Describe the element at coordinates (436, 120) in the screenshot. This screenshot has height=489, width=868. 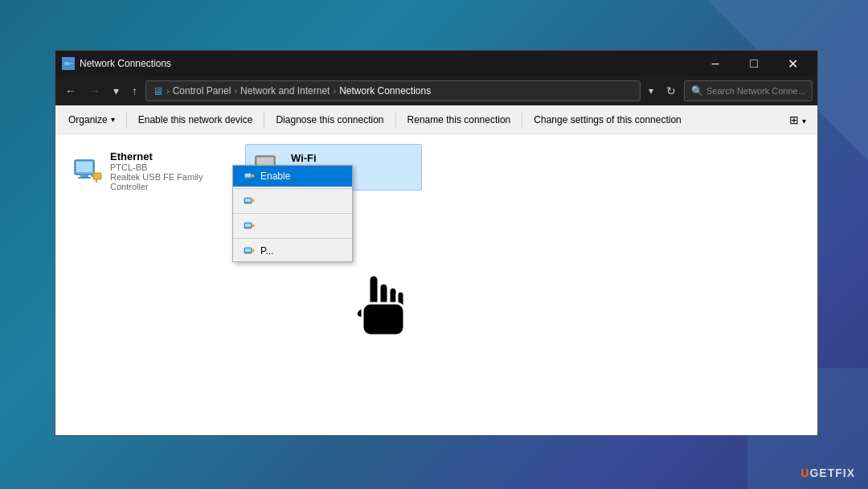
I see `toolbar: Organize ▾ Enable this network device Di…` at that location.